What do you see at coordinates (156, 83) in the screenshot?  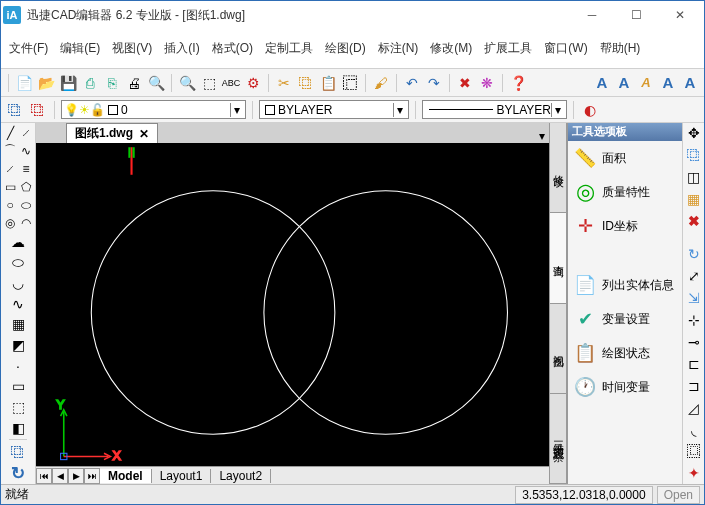 I see `preview-icon: 🔍` at bounding box center [156, 83].